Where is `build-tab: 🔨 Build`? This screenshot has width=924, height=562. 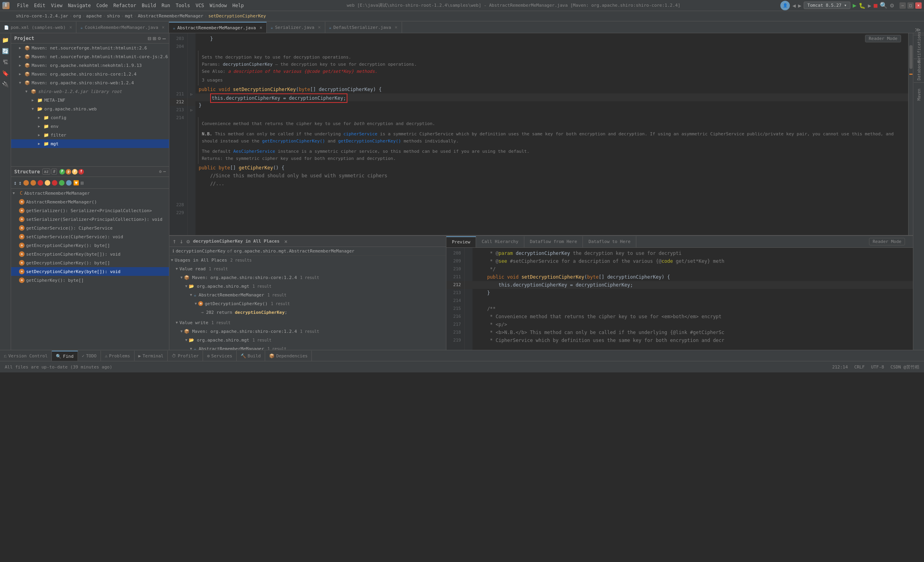
build-tab: 🔨 Build is located at coordinates (251, 356).